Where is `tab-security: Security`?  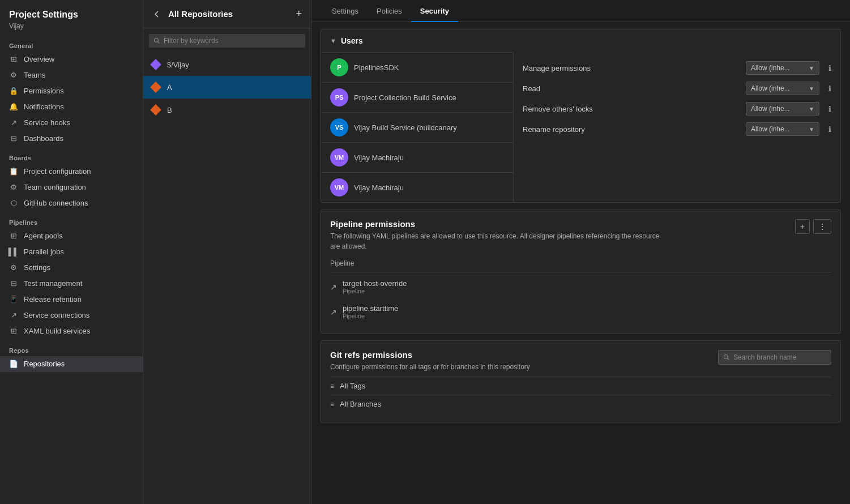
tab-security: Security is located at coordinates (435, 11).